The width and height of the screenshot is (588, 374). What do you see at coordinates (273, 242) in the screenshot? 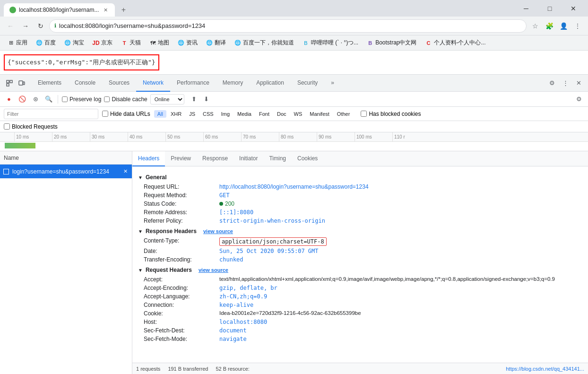
I see `content-type-value: application/json;charset=UTF-8` at bounding box center [273, 242].